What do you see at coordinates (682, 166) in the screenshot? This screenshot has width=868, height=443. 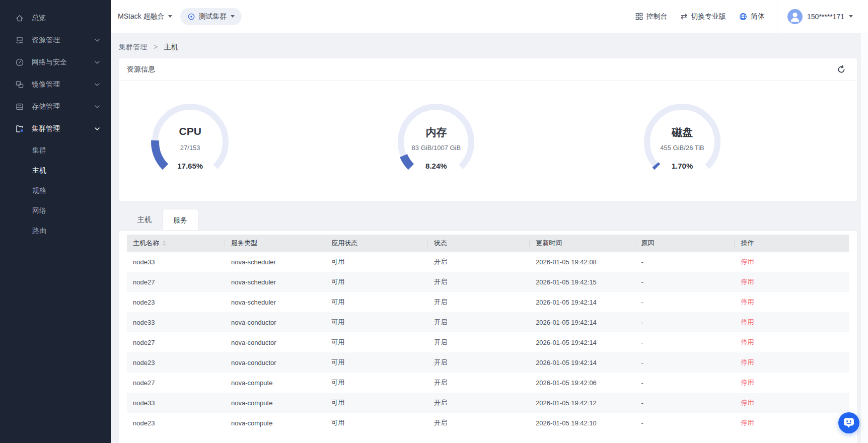 I see `gauge-percent: 1.70%` at bounding box center [682, 166].